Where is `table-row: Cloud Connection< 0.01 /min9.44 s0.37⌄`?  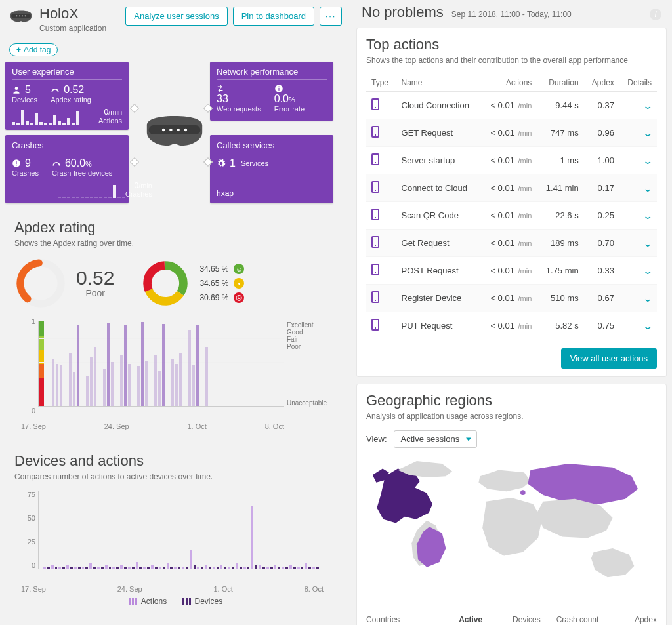
table-row: Cloud Connection< 0.01 /min9.44 s0.37⌄ is located at coordinates (512, 106).